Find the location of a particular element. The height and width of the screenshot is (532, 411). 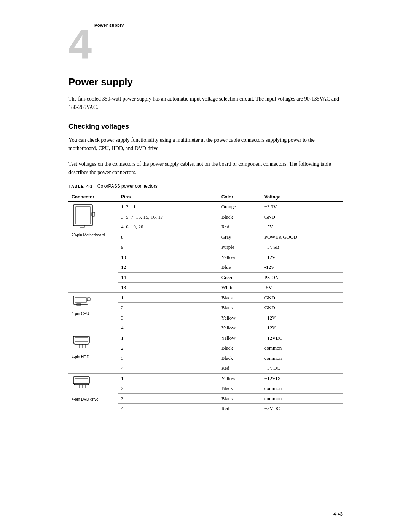

chapter-header: Power supply 4 is located at coordinates (206, 44).